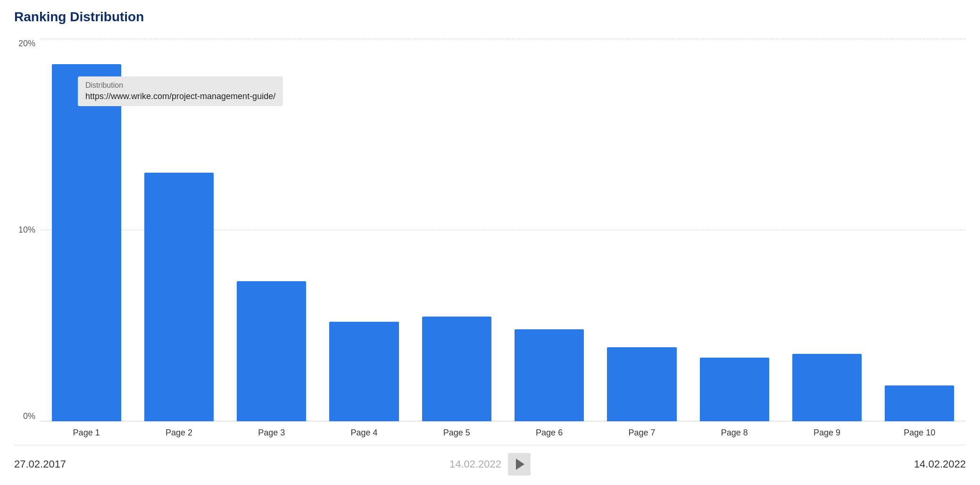 The image size is (980, 485). Describe the element at coordinates (519, 464) in the screenshot. I see `play-button` at that location.